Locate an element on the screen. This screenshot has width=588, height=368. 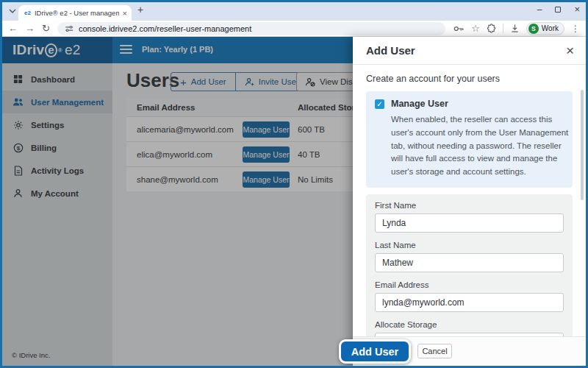
forward-button: → is located at coordinates (29, 28).